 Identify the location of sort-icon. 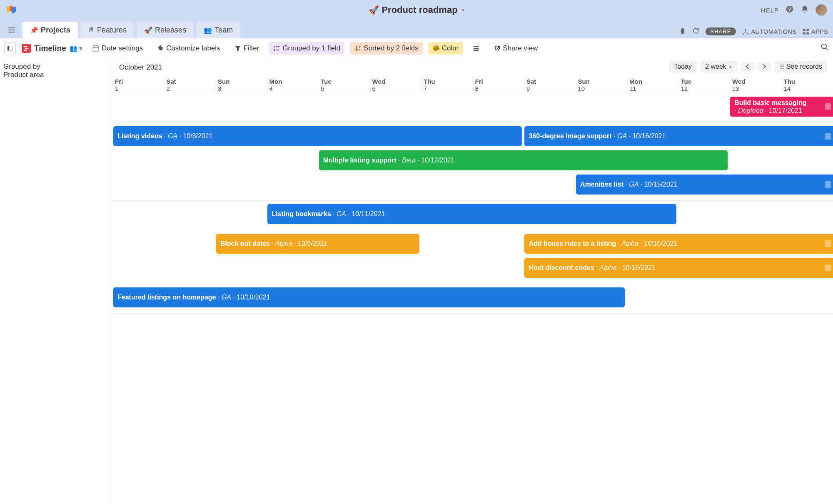
(358, 48).